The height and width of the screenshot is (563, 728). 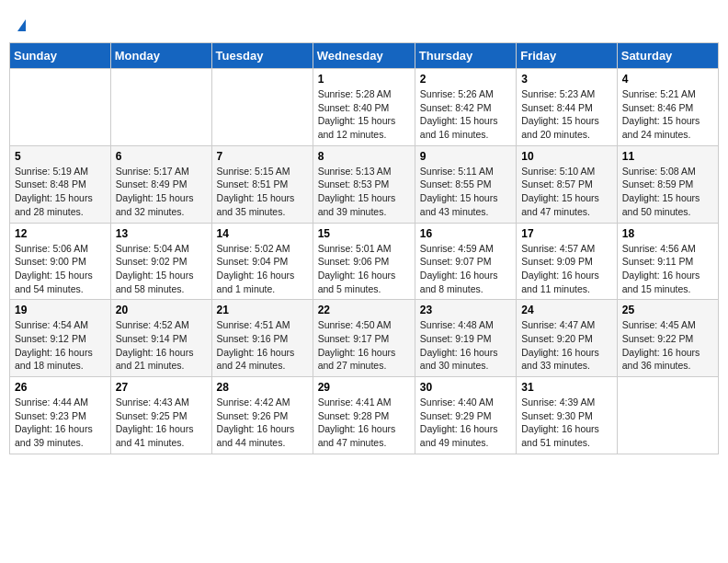 What do you see at coordinates (465, 184) in the screenshot?
I see `calendar-cell: 9Sunrise: 5:11 AM Sunset: 8:55 PM Daylig…` at bounding box center [465, 184].